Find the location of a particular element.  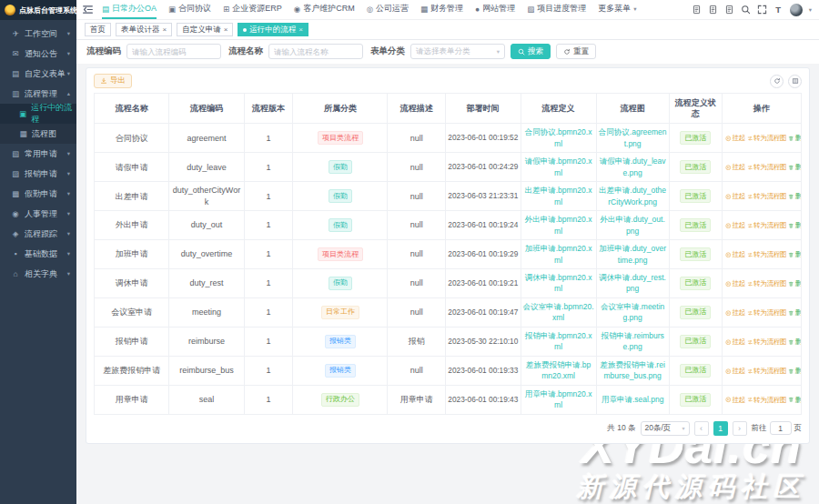

reset-button: 重置 is located at coordinates (576, 51).